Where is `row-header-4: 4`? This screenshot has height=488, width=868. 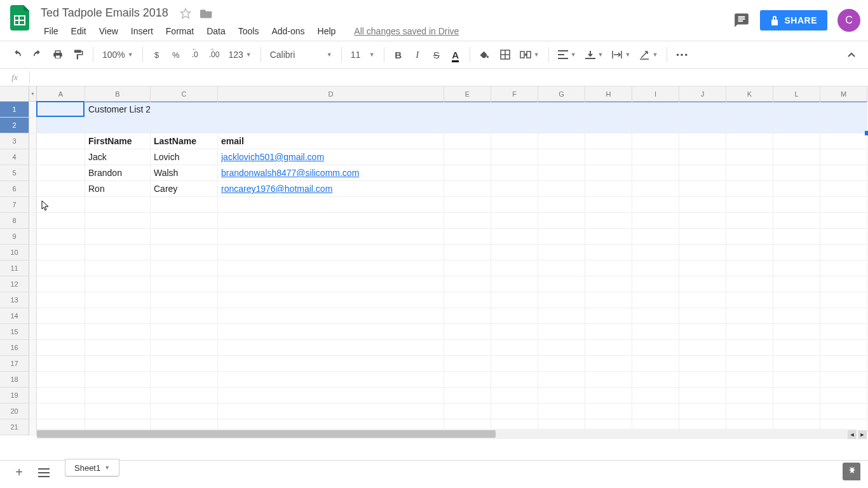
row-header-4: 4 is located at coordinates (15, 158).